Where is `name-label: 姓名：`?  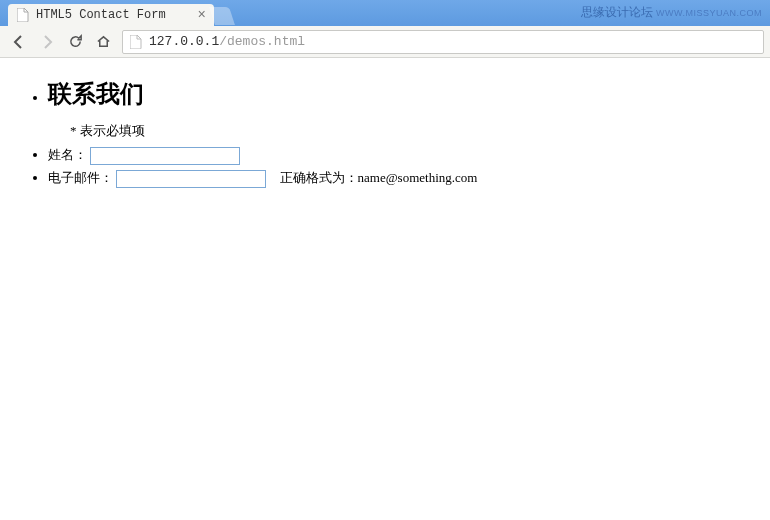 name-label: 姓名： is located at coordinates (68, 154).